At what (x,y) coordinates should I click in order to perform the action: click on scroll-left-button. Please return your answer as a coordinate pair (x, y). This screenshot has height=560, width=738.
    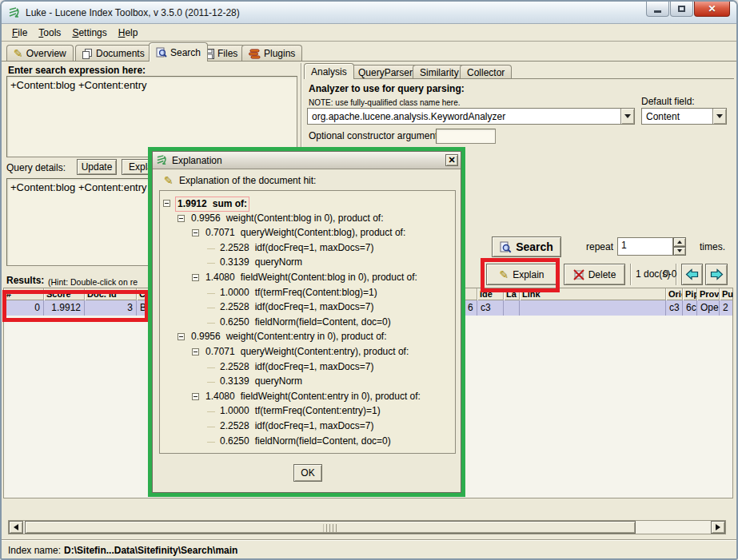
    Looking at the image, I should click on (16, 527).